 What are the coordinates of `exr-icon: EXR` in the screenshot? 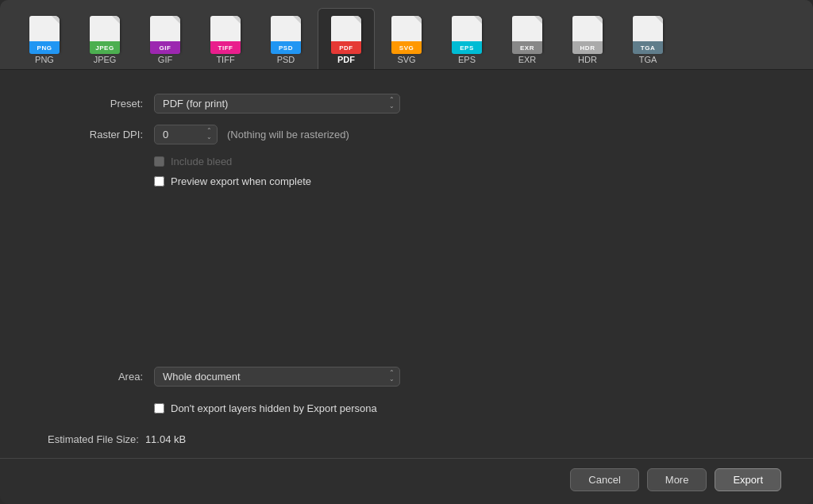 It's located at (527, 34).